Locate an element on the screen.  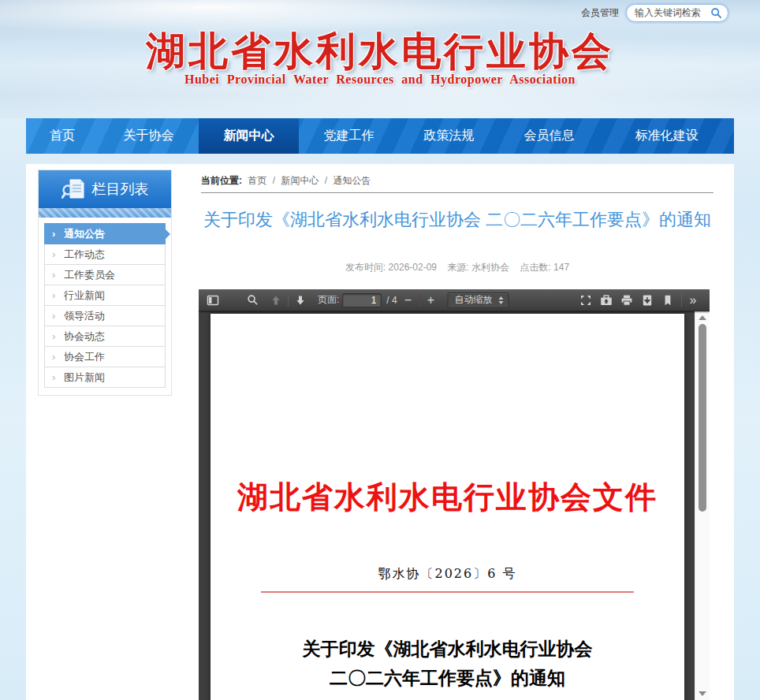
nav-item-about: 关于协会 is located at coordinates (148, 136).